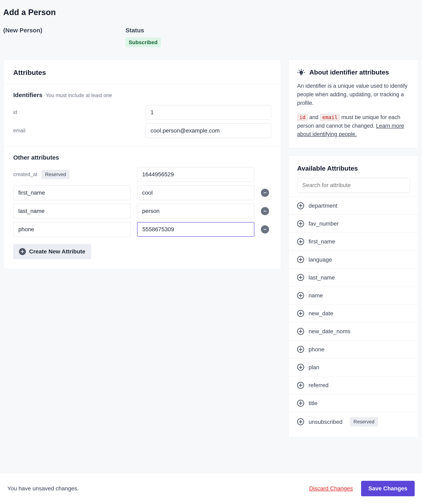 The height and width of the screenshot is (504, 422). I want to click on status-badge: Subscribed, so click(143, 42).